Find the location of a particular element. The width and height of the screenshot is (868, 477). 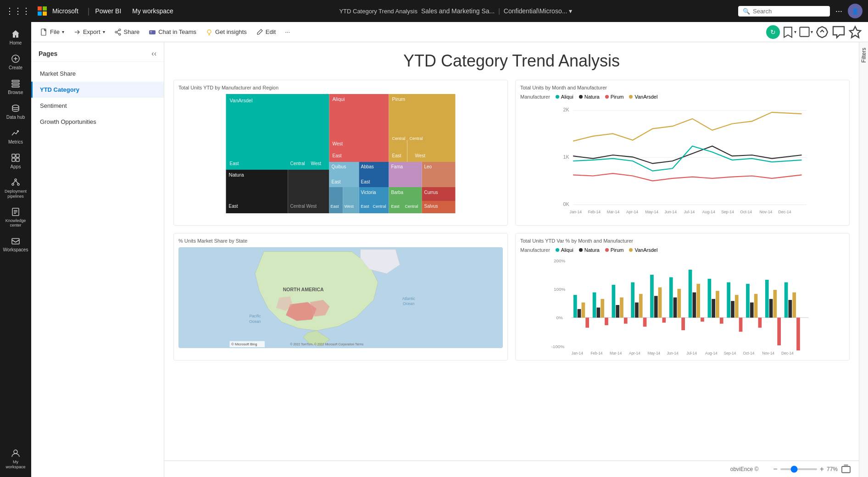

bar-jul-natura is located at coordinates (695, 305).